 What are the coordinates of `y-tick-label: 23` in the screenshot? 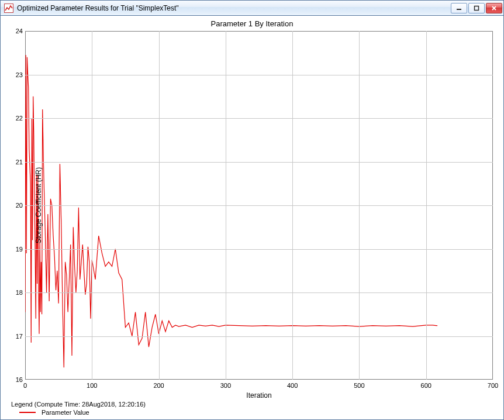 It's located at (15, 75).